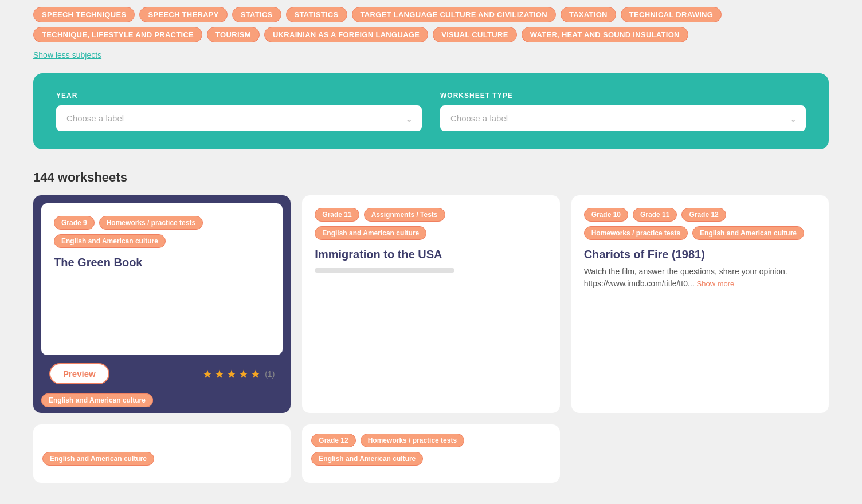 This screenshot has height=504, width=862. I want to click on worksheet-type-select: Choose a label, so click(623, 118).